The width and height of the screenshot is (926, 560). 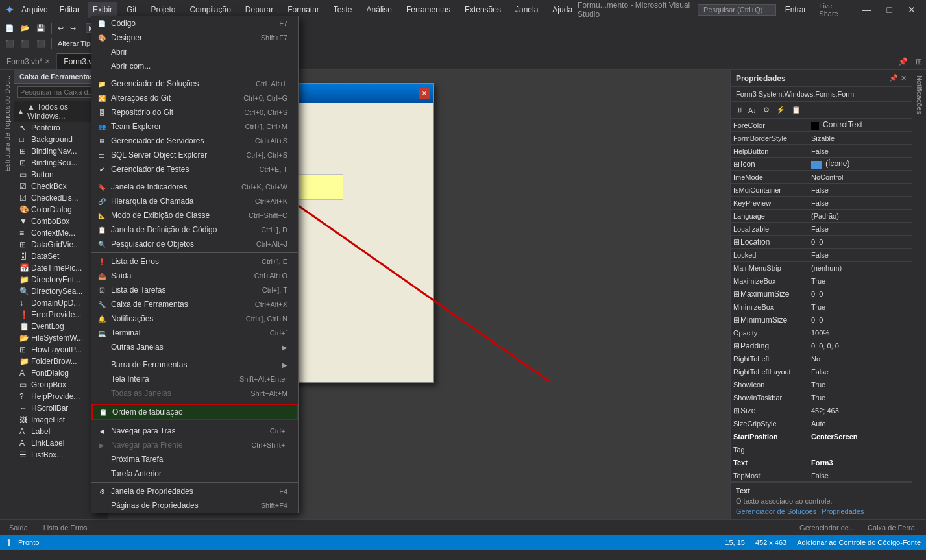 I want to click on props-close-button: ✕, so click(x=903, y=78).